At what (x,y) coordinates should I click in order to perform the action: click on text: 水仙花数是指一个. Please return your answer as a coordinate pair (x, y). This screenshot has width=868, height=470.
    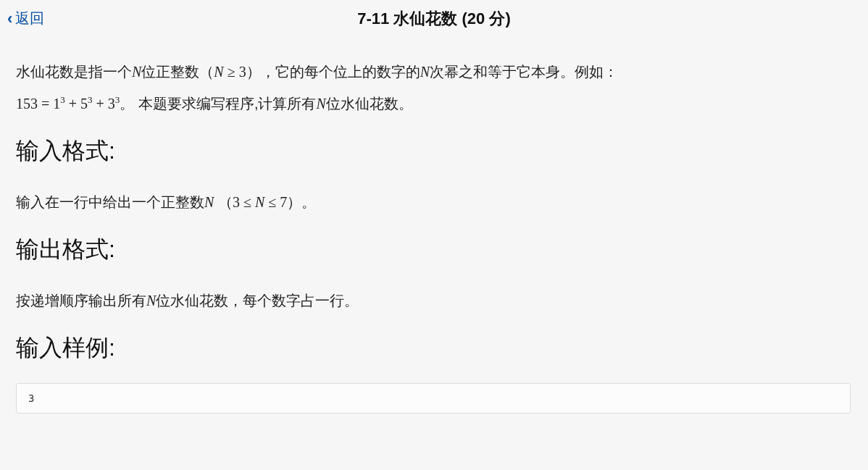
    Looking at the image, I should click on (74, 72).